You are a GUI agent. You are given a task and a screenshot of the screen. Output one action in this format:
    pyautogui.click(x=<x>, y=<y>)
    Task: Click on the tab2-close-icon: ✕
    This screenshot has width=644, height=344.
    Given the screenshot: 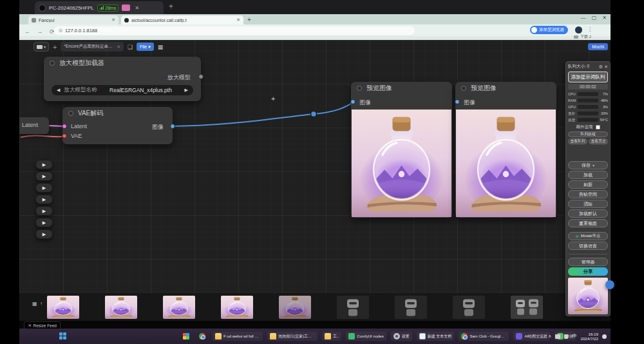 What is the action you would take?
    pyautogui.click(x=238, y=20)
    